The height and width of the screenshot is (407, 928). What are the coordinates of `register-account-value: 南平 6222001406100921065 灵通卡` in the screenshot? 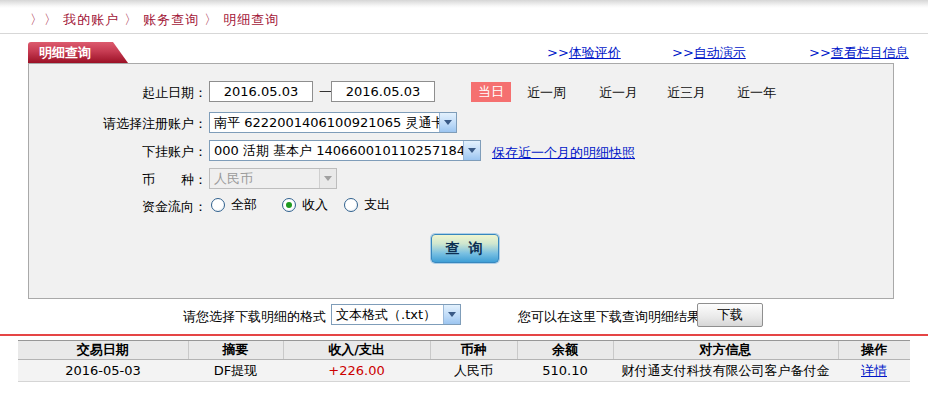 It's located at (329, 122).